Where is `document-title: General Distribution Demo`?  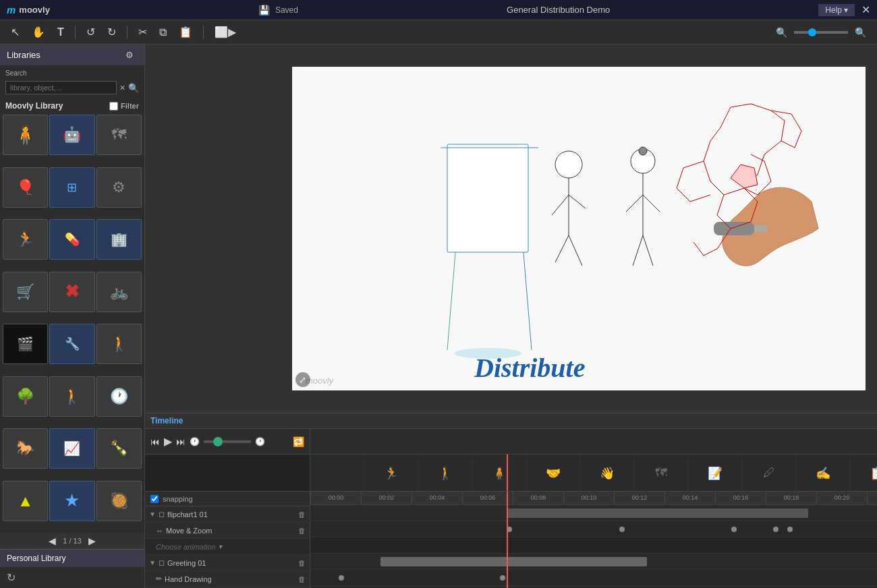
document-title: General Distribution Demo is located at coordinates (559, 9).